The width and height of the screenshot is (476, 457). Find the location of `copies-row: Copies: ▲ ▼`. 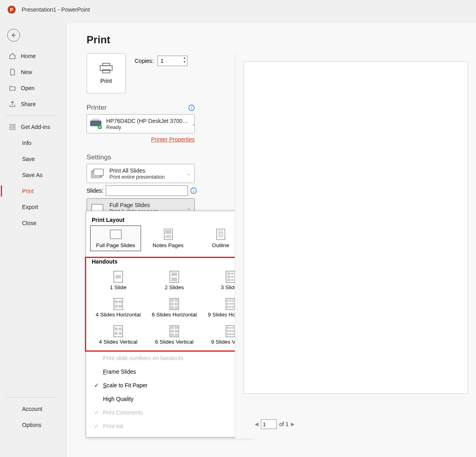

copies-row: Copies: ▲ ▼ is located at coordinates (161, 61).